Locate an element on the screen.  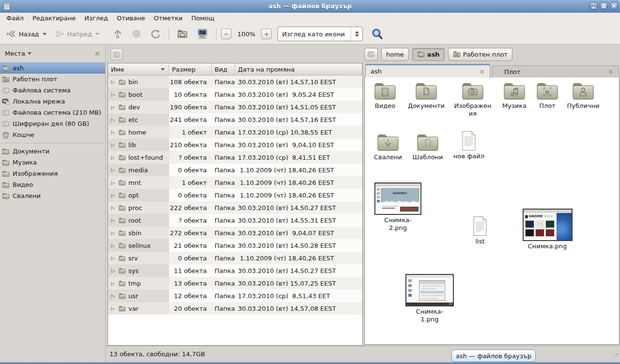
icon-item-snimka2: GUADEC Снимка-2.png is located at coordinates (398, 207).